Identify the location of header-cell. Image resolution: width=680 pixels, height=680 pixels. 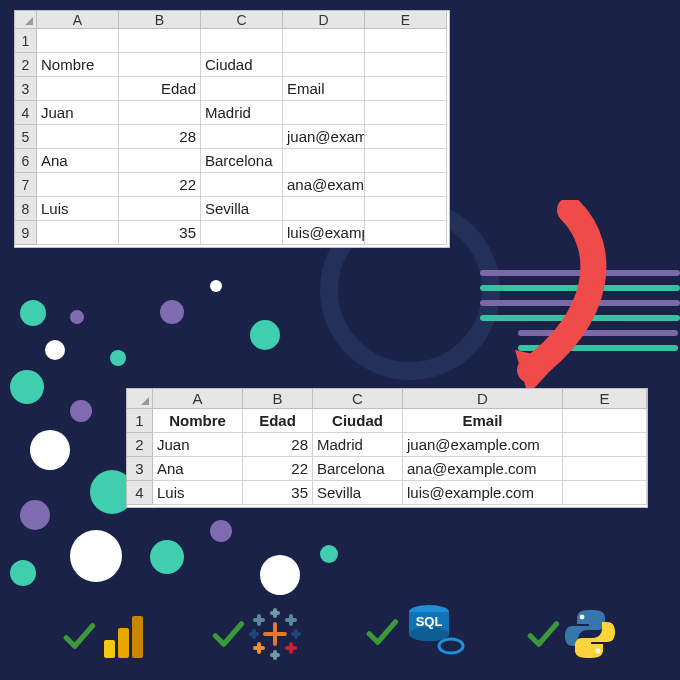
(605, 421).